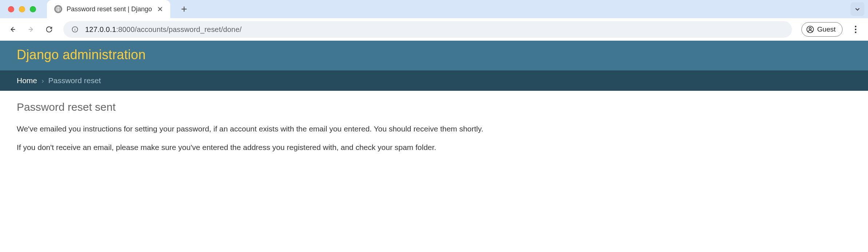 The height and width of the screenshot is (252, 868). I want to click on breadcrumb: Home › Password reset, so click(434, 81).